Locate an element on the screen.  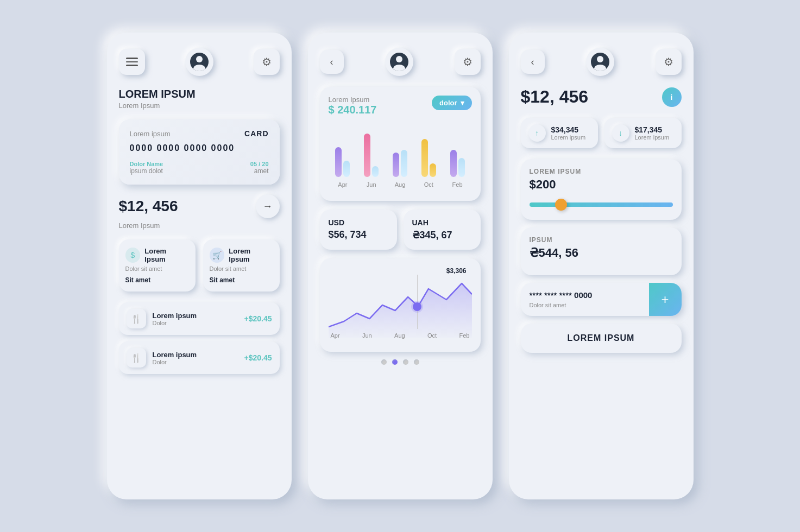
card-name-value: ipsum dolot is located at coordinates (147, 171).